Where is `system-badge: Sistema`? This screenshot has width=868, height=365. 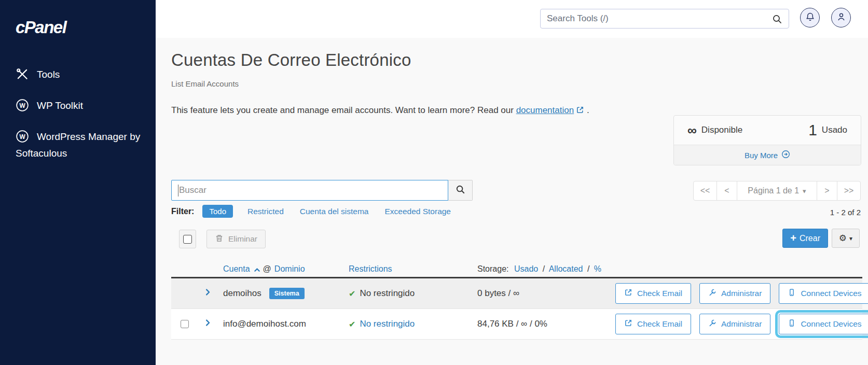
system-badge: Sistema is located at coordinates (287, 293).